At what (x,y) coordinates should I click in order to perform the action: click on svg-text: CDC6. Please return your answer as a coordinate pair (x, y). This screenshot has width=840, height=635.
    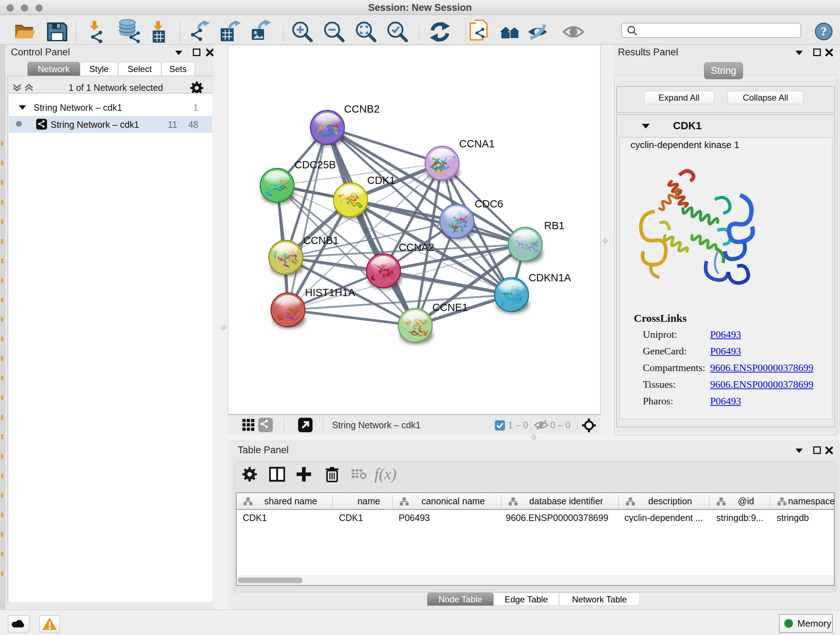
    Looking at the image, I should click on (489, 204).